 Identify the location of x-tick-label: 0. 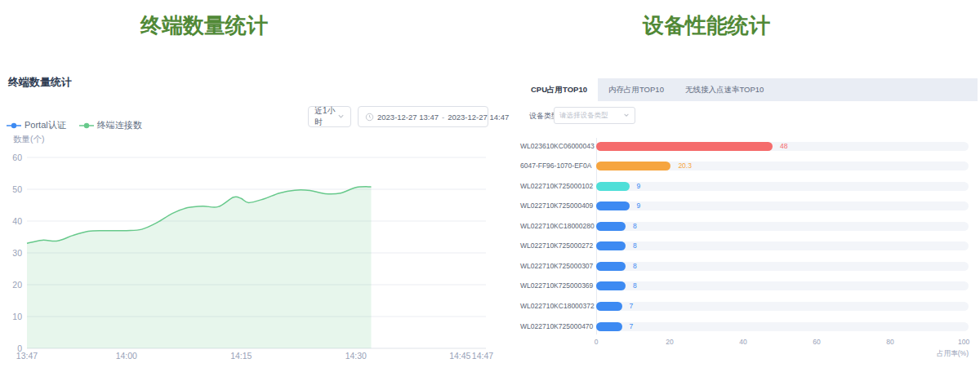
(596, 342).